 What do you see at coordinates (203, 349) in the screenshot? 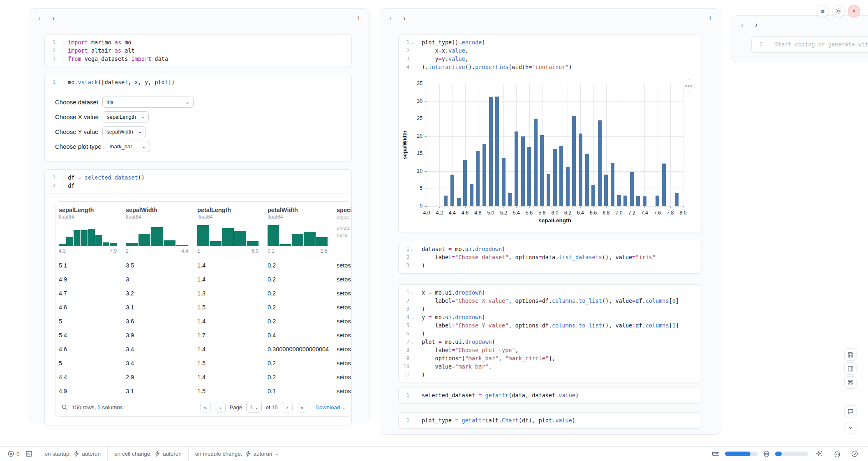
I see `table-row: 4.63.41.40.30000000000000004setos` at bounding box center [203, 349].